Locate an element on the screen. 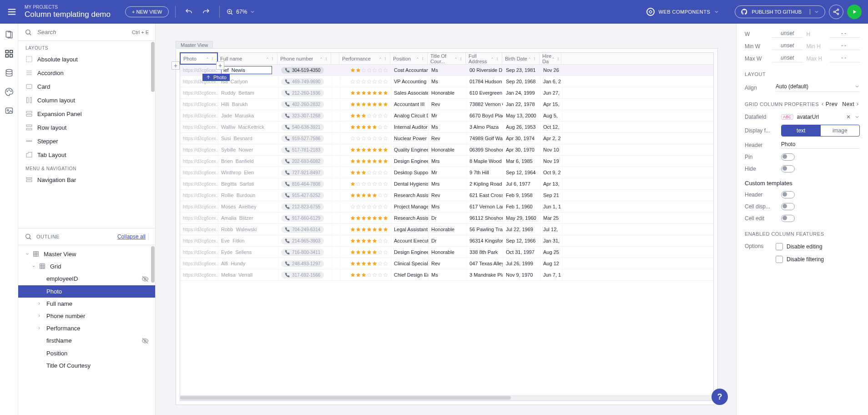 The width and height of the screenshot is (868, 415). zoom-control: 67% is located at coordinates (241, 12).